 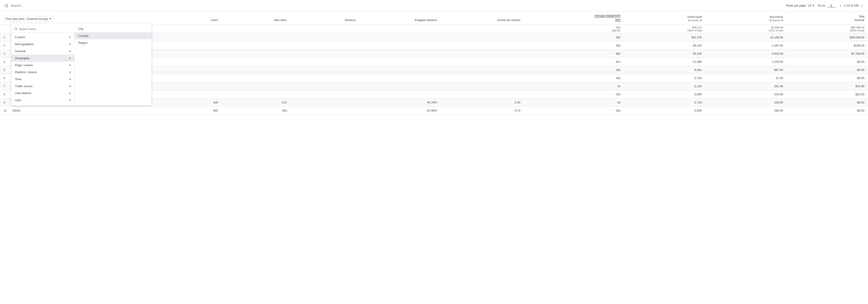 I want to click on row-total-revenue: $72.80, so click(x=827, y=86).